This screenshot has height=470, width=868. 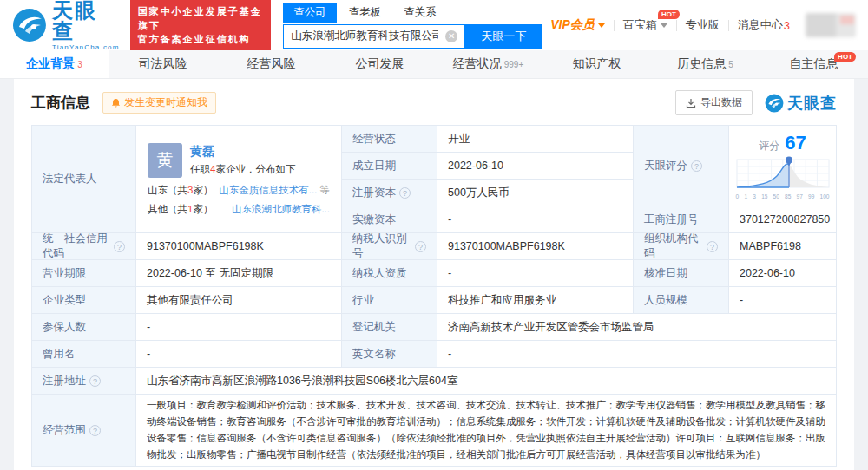 What do you see at coordinates (786, 26) in the screenshot?
I see `message-count-badge: 3` at bounding box center [786, 26].